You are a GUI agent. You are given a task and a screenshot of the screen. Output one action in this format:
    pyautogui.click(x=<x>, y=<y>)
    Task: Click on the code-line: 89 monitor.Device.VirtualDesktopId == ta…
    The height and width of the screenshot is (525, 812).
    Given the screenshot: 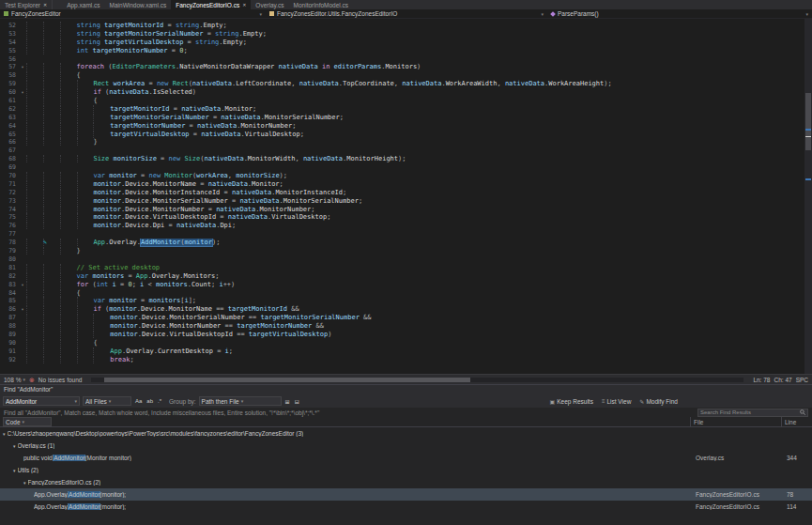 What is the action you would take?
    pyautogui.click(x=402, y=334)
    